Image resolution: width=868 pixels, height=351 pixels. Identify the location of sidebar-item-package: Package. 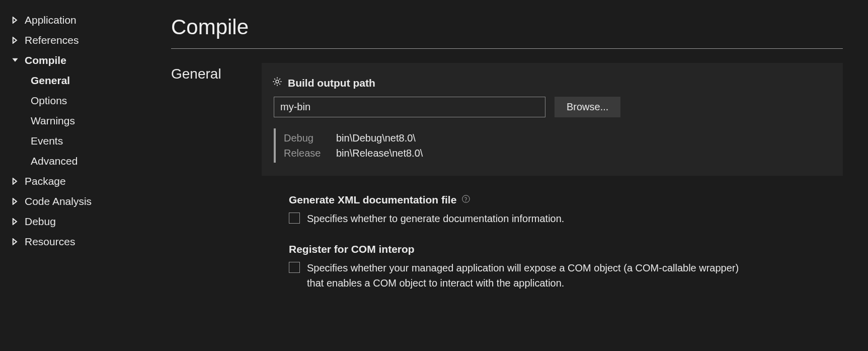
(84, 181).